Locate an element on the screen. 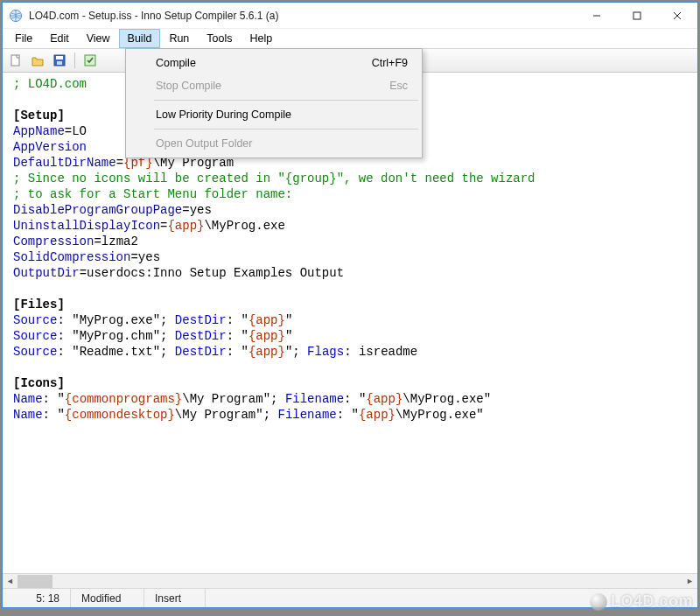 Image resolution: width=700 pixels, height=616 pixels. horizontal-scrollbar: ◄ ► is located at coordinates (350, 581).